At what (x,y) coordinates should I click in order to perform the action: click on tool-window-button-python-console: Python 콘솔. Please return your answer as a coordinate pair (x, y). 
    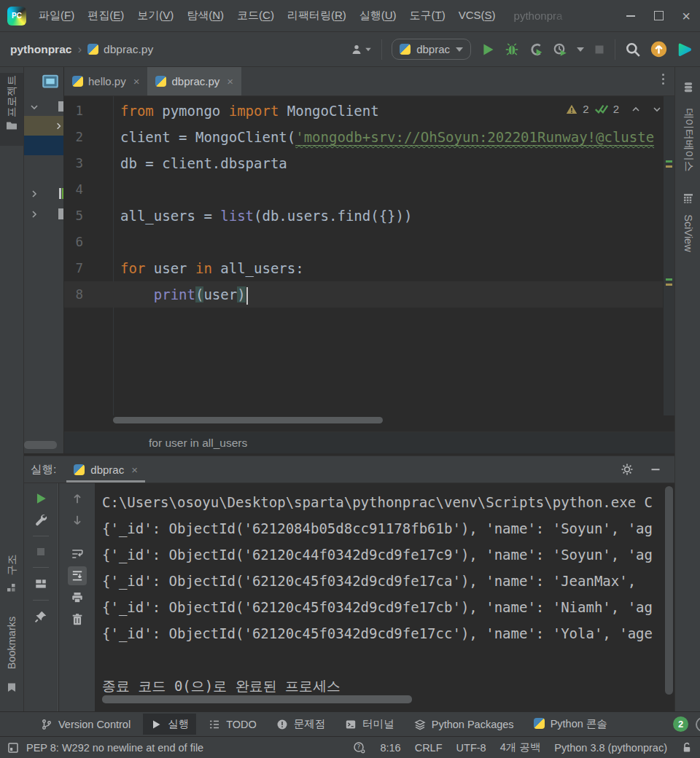
    Looking at the image, I should click on (570, 724).